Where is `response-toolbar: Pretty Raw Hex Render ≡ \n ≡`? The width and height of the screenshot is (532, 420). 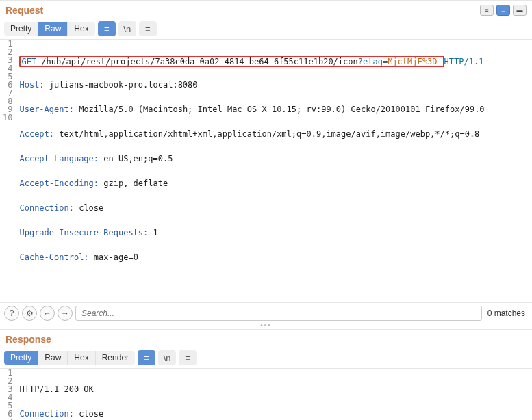 response-toolbar: Pretty Raw Hex Render ≡ \n ≡ is located at coordinates (266, 358).